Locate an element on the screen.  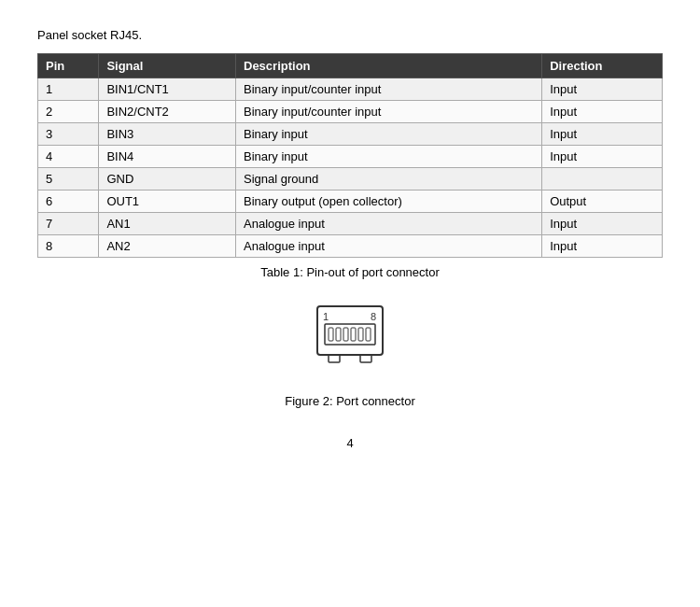
svg-text: 8 is located at coordinates (373, 317).